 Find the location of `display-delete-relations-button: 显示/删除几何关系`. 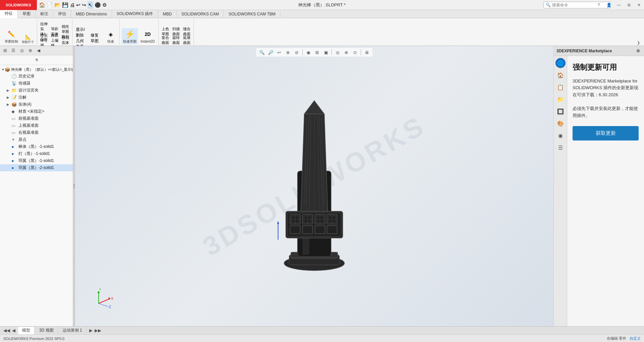

display-delete-relations-button: 显示/删除几何关系 is located at coordinates (81, 38).